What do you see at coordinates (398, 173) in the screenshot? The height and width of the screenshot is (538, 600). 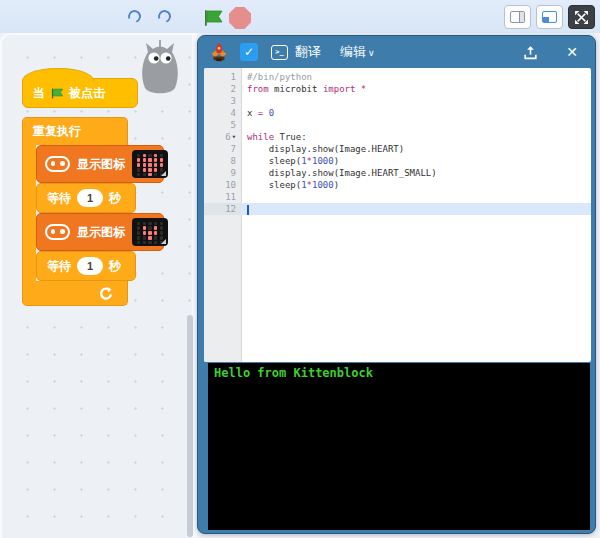 I see `code-line-9: 9 display.show(Image.HEART_SMALL)` at bounding box center [398, 173].